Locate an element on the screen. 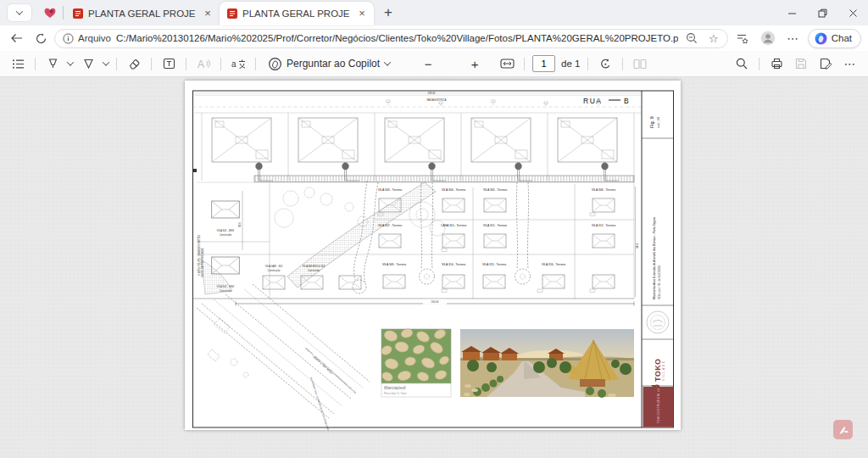 This screenshot has width=868, height=458. page-count-label: de 1 is located at coordinates (570, 64).